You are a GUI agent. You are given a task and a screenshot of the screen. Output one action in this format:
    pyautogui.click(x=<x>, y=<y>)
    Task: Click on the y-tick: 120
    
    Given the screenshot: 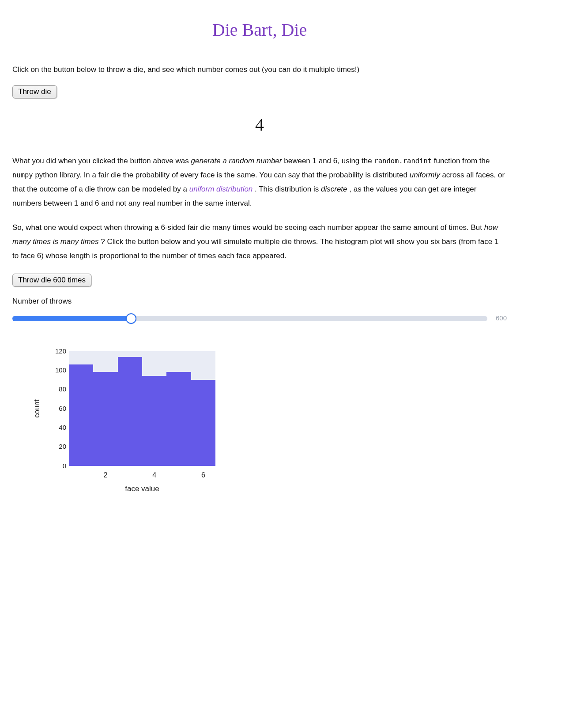 What is the action you would take?
    pyautogui.click(x=61, y=351)
    